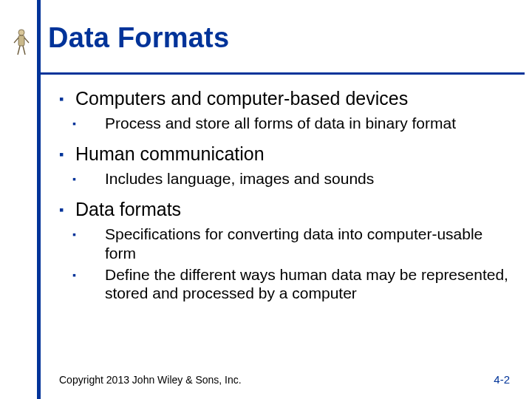  Describe the element at coordinates (288, 209) in the screenshot. I see `bullet-level1: ▪Data formats` at that location.